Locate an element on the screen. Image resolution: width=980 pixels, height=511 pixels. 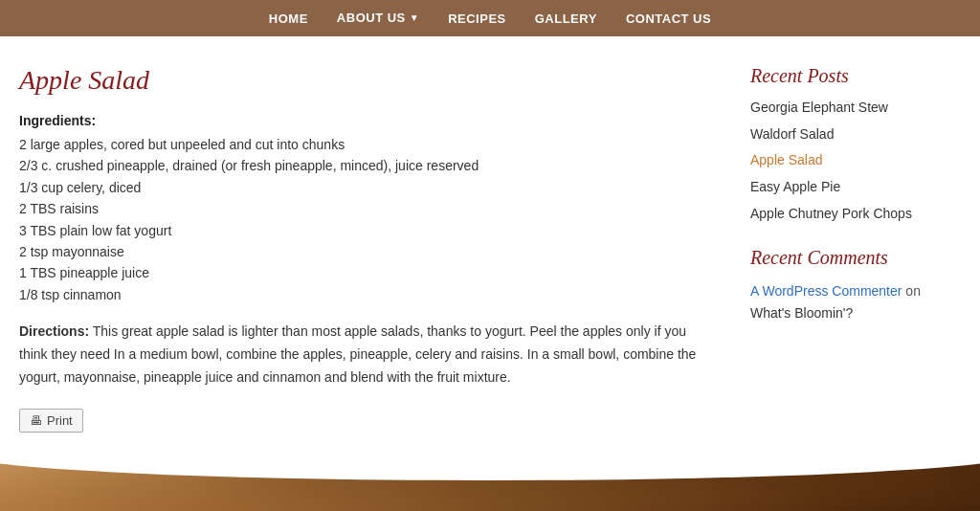
directions-label: Directions: is located at coordinates (54, 331).